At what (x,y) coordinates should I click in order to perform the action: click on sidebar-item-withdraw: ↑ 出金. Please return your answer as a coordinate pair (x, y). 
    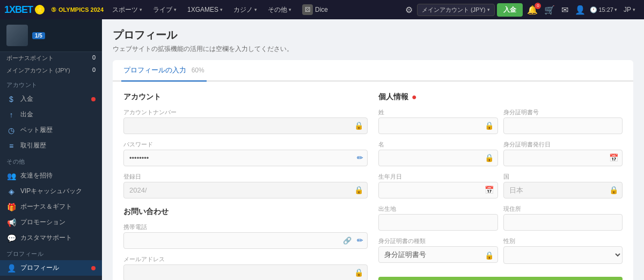
    Looking at the image, I should click on (51, 115).